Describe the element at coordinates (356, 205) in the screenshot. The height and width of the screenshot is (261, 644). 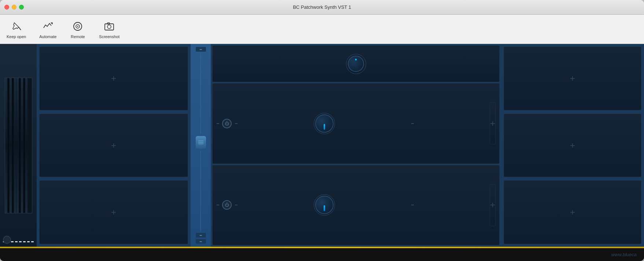
I see `synth-module-bot: − ⏻ − −` at that location.